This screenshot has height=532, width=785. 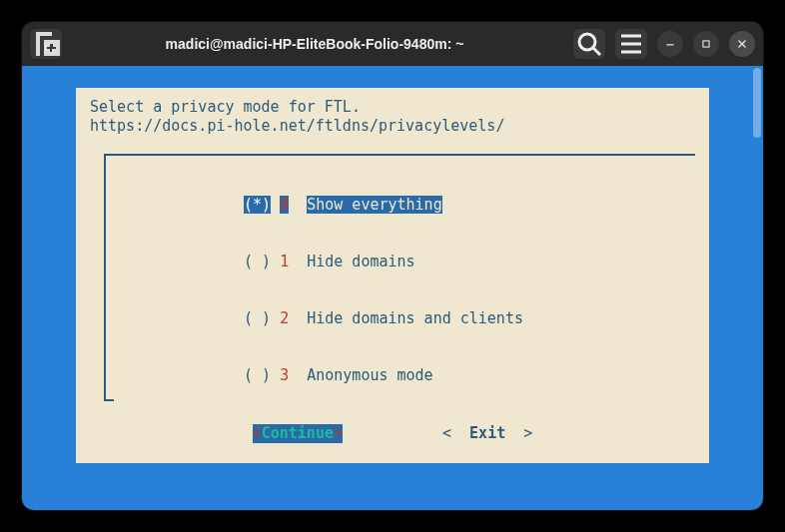 I want to click on option-2: ( ) 2 Hide domains and clients, so click(x=384, y=319).